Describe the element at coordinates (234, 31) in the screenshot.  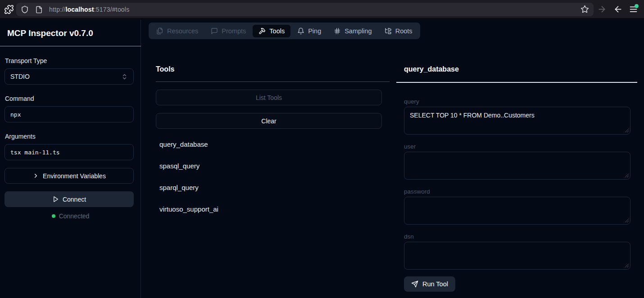
I see `tab-prompts-label: Prompts` at that location.